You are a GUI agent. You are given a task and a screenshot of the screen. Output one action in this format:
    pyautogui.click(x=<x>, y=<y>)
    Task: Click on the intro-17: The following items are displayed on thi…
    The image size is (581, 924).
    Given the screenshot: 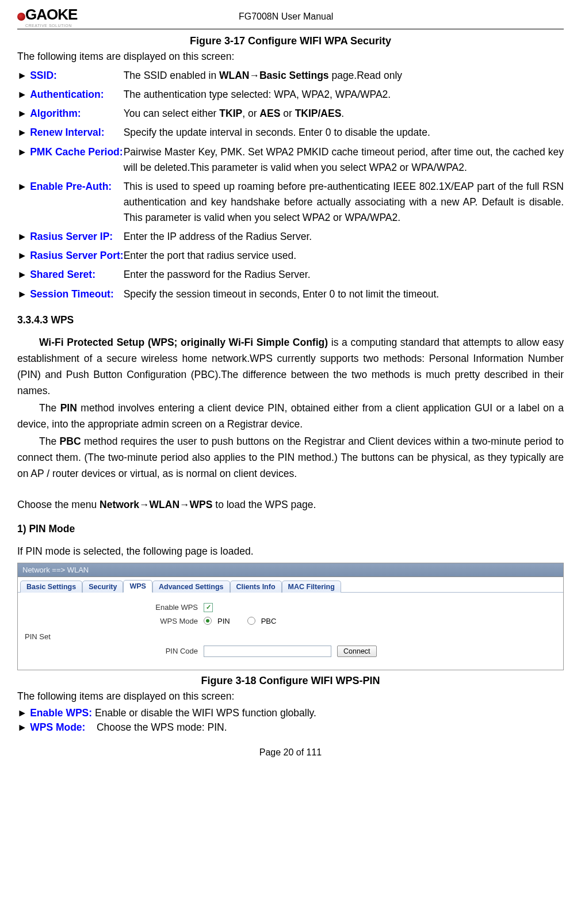 What is the action you would take?
    pyautogui.click(x=290, y=56)
    